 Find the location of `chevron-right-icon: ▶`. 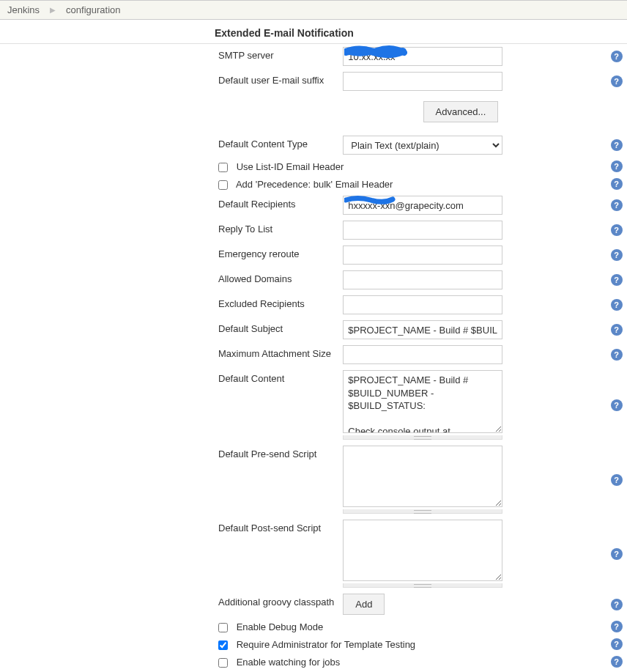

chevron-right-icon: ▶ is located at coordinates (53, 10).